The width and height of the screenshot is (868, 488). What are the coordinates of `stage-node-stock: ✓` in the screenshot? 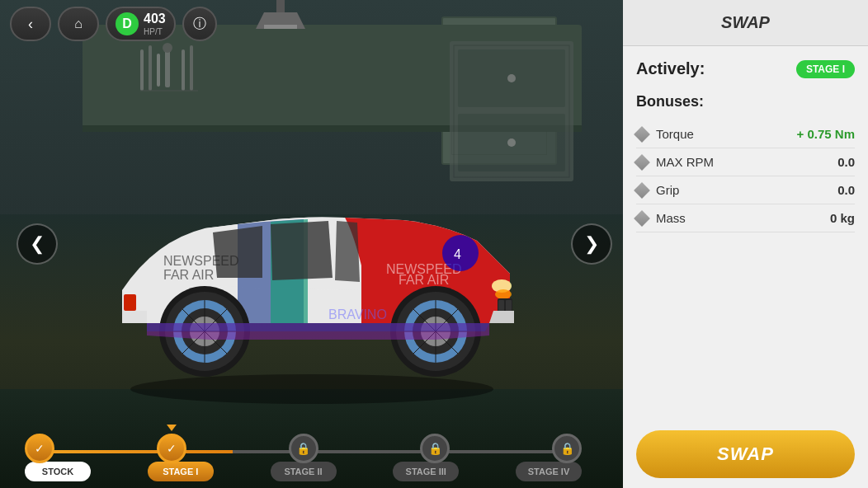 It's located at (40, 448).